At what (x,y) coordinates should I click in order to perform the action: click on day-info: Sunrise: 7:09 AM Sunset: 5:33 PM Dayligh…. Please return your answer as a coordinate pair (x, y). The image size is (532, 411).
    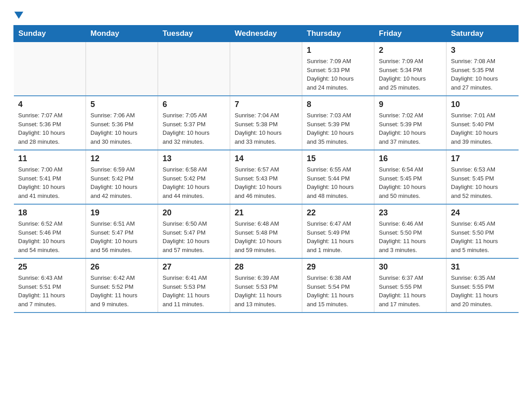
    Looking at the image, I should click on (338, 74).